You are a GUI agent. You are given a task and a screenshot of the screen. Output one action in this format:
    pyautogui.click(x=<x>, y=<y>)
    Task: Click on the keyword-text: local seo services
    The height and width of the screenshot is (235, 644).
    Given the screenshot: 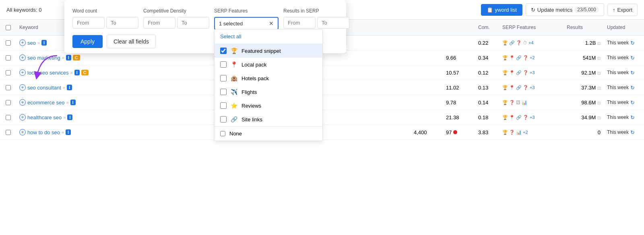 What is the action you would take?
    pyautogui.click(x=48, y=73)
    